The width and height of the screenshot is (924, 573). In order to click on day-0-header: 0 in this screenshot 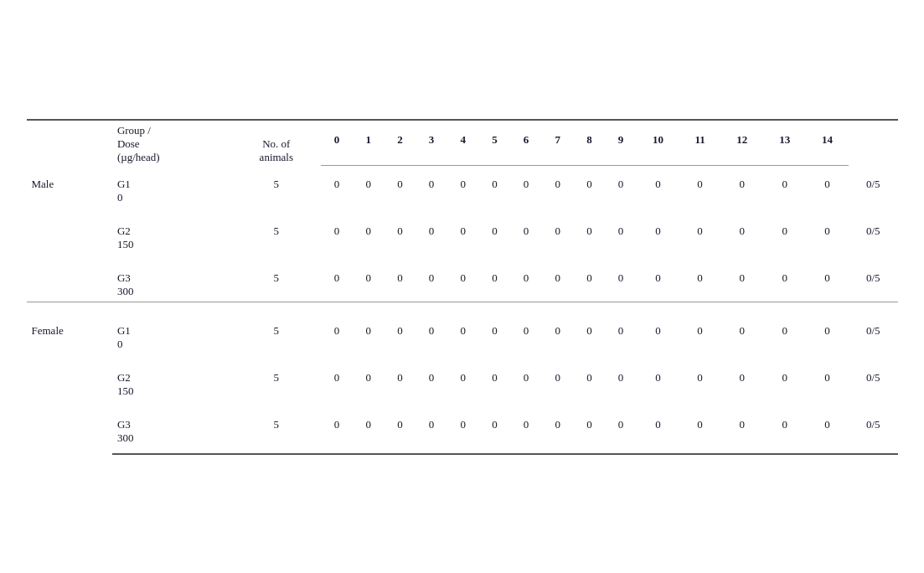, I will do `click(337, 147)`.